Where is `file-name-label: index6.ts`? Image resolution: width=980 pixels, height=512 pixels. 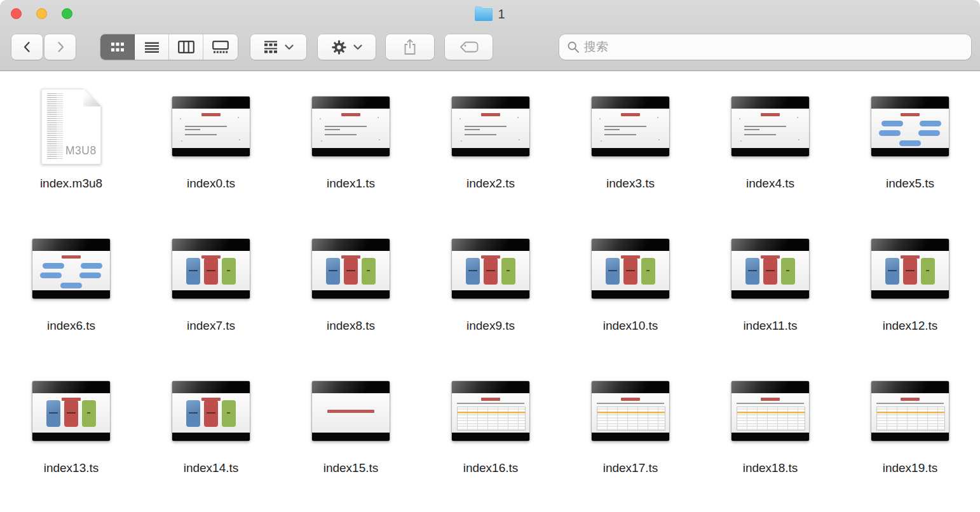
file-name-label: index6.ts is located at coordinates (71, 326).